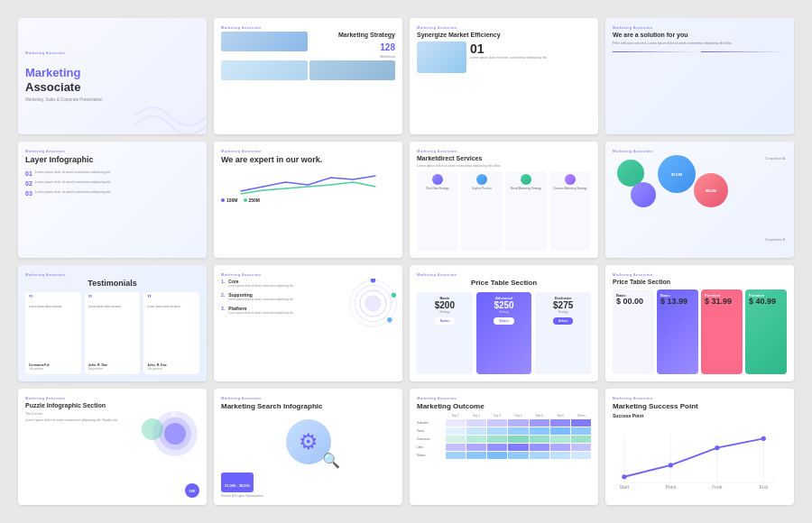  What do you see at coordinates (113, 334) in the screenshot?
I see `testimonial-card-2: " Lorem ipsum dolor sit amet. John. R. D…` at bounding box center [113, 334].